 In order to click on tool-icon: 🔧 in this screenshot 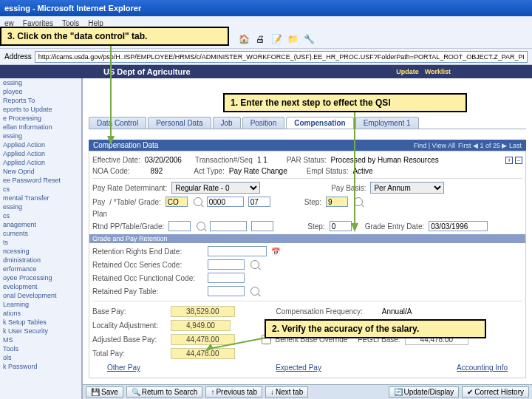, I will do `click(309, 39)`.